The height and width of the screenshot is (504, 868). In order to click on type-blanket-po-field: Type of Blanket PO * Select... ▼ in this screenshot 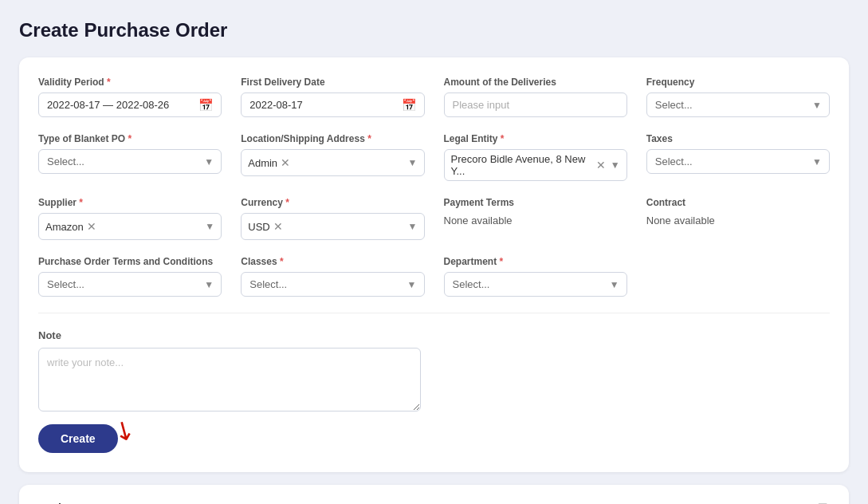, I will do `click(130, 157)`.